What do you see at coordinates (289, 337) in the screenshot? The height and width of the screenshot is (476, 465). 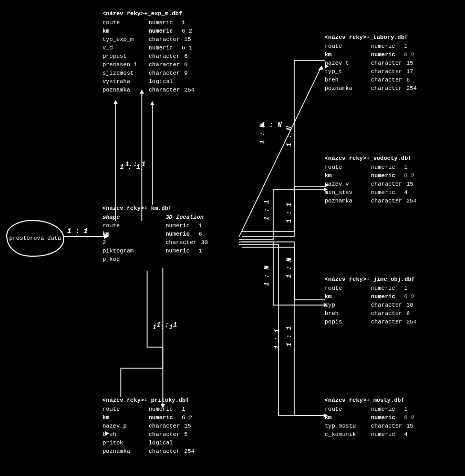 I see `relation-km-mosty-label: 1` at bounding box center [289, 337].